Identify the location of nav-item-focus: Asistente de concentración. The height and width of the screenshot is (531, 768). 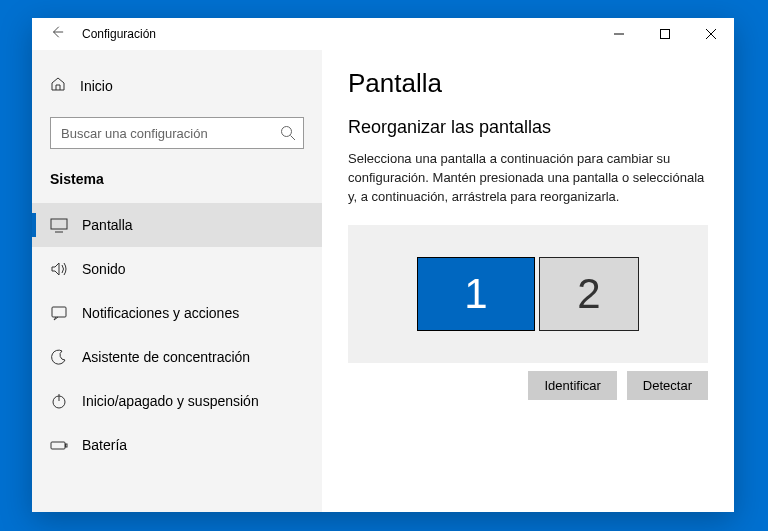
(177, 357).